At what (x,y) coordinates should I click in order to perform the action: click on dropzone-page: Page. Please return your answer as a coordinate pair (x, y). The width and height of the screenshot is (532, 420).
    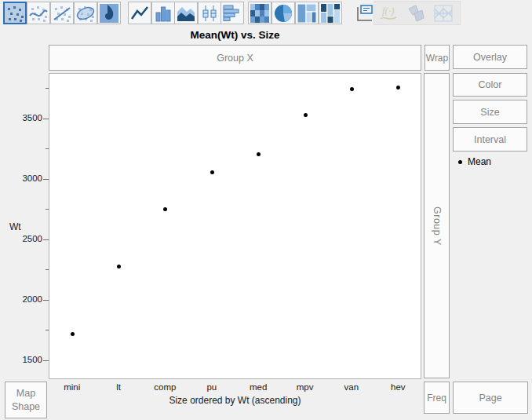
    Looking at the image, I should click on (490, 397).